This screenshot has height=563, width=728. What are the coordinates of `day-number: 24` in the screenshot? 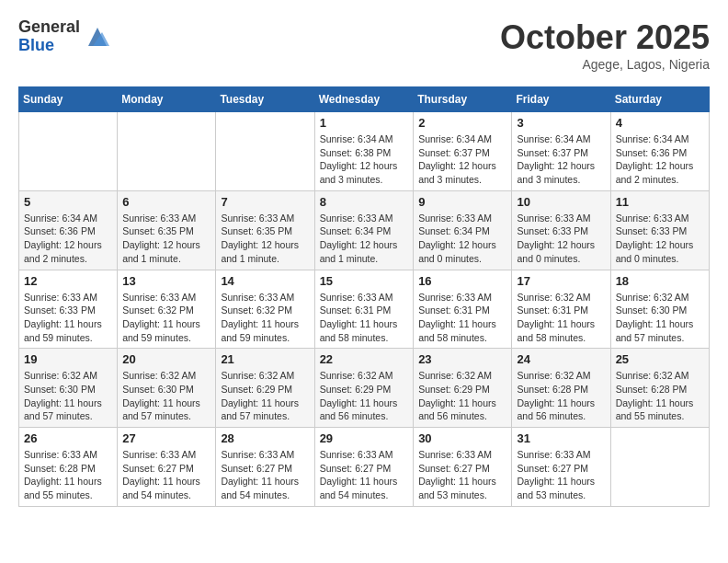 It's located at (561, 359).